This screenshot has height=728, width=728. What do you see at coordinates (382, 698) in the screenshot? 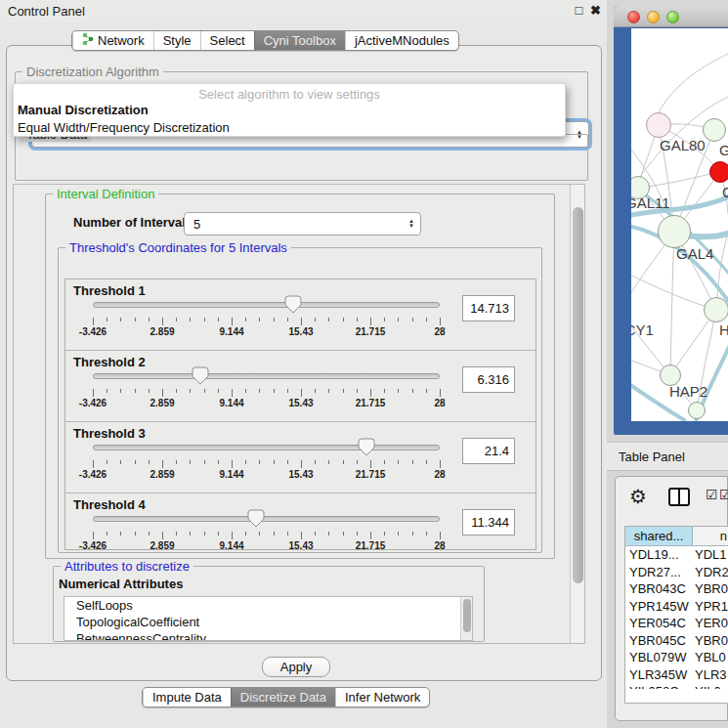
I see `cyni-mode-tab: Infer Network` at bounding box center [382, 698].